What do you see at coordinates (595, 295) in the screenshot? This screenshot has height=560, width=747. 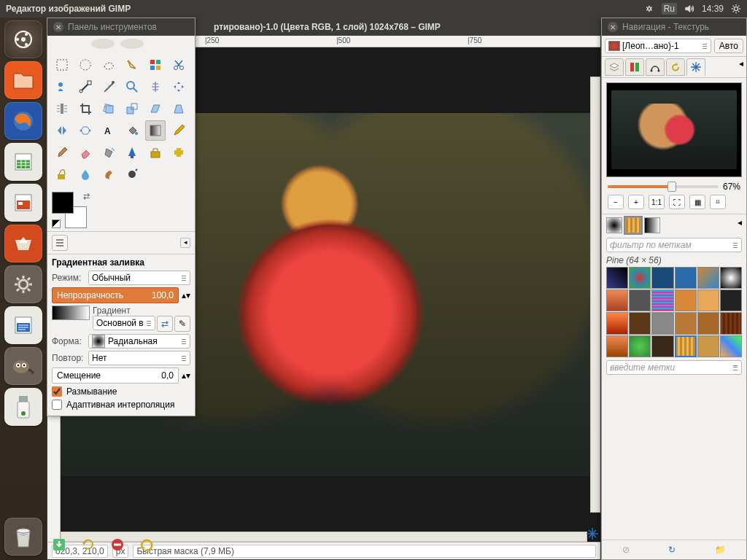 I see `vertical-scrollbar` at bounding box center [595, 295].